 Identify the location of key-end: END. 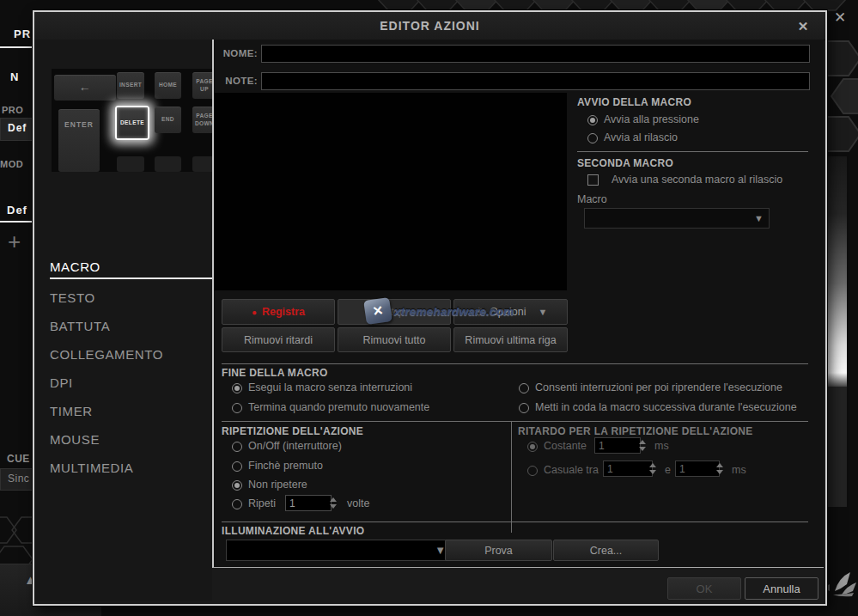
(168, 120).